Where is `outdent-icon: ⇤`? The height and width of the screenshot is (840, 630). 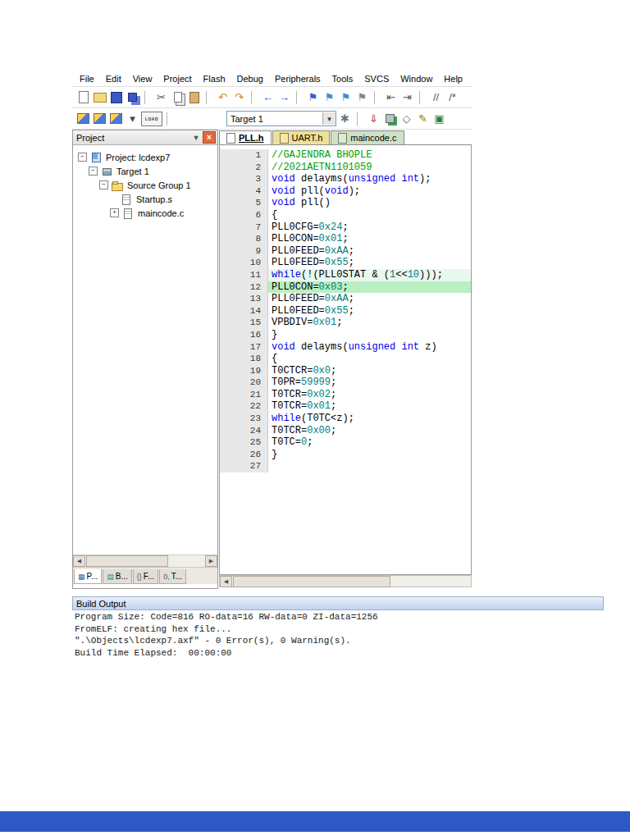
outdent-icon: ⇤ is located at coordinates (390, 97).